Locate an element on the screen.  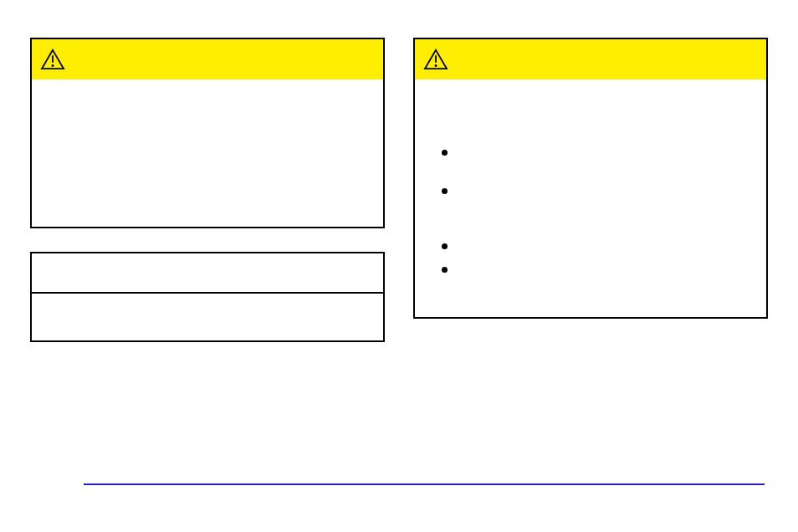
caution-header-right is located at coordinates (591, 59).